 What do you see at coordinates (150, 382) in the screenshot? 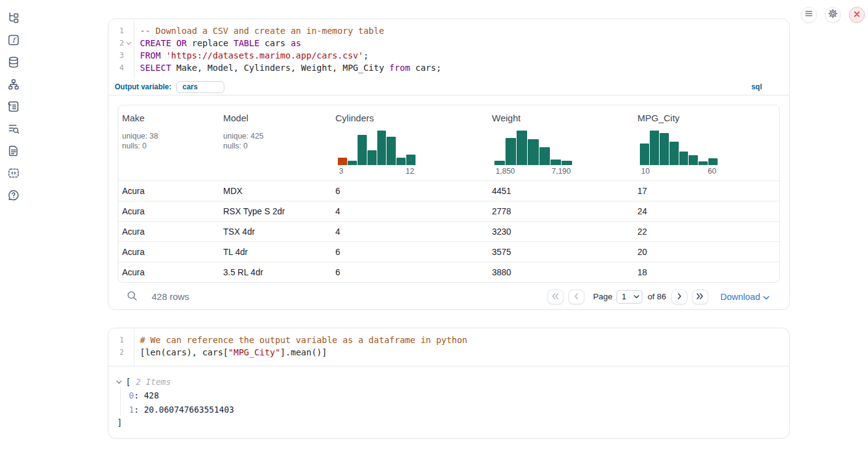
I see `tree-items-count: 2 Items` at bounding box center [150, 382].